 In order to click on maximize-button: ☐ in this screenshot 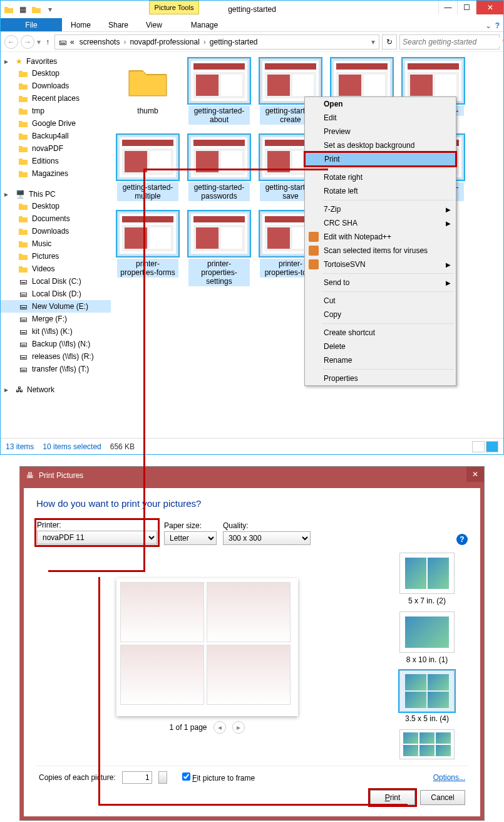, I will do `click(466, 8)`.